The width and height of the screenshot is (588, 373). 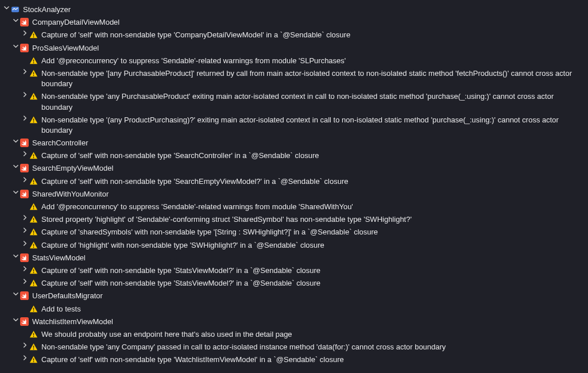 I want to click on tree-item-label: Add '@preconcurrency' to suppress 'Senda…, so click(x=314, y=207).